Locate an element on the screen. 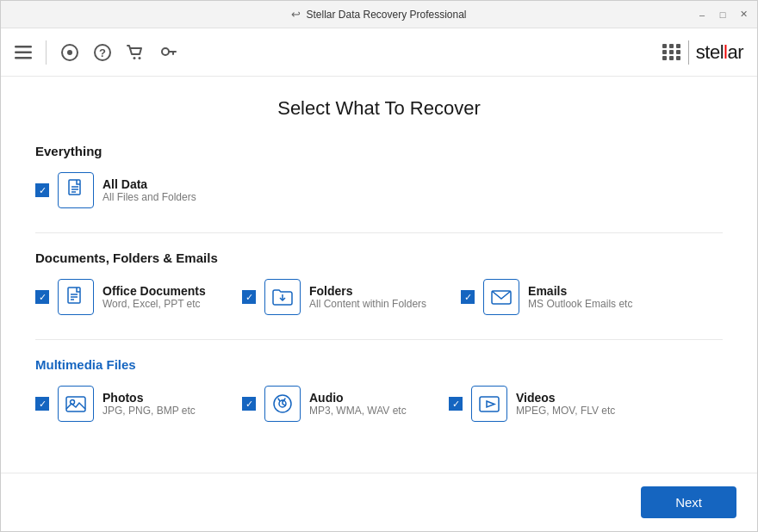  check-emails-icon: ✓ is located at coordinates (469, 298).